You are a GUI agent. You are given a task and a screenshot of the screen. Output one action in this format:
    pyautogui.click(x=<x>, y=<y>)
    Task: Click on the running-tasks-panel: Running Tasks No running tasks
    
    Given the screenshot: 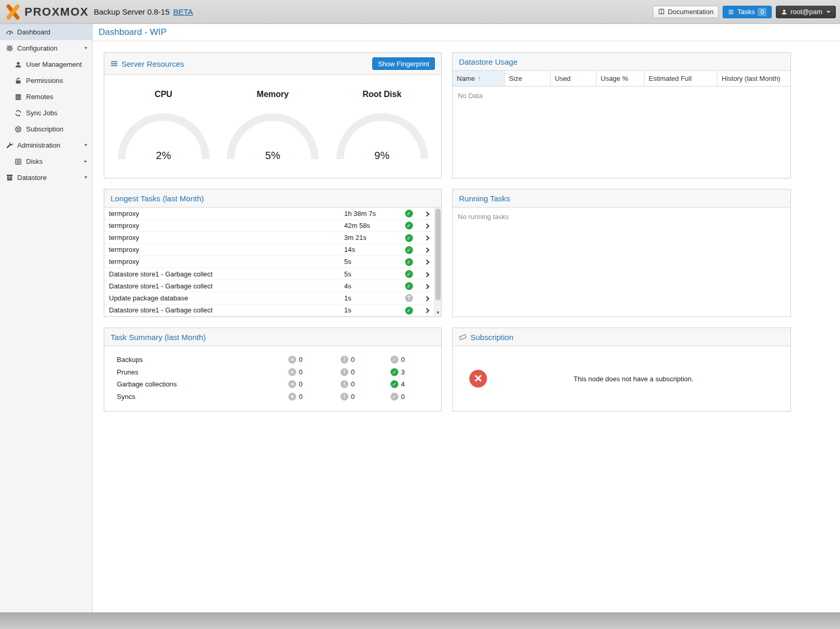 What is the action you would take?
    pyautogui.click(x=622, y=253)
    